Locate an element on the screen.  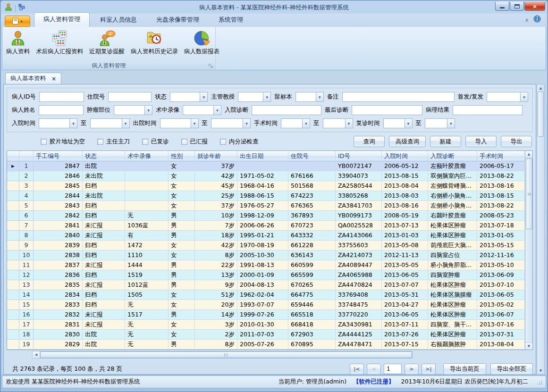
grid-vertical-scrollbar: ▲ ▼ is located at coordinates (529, 250).